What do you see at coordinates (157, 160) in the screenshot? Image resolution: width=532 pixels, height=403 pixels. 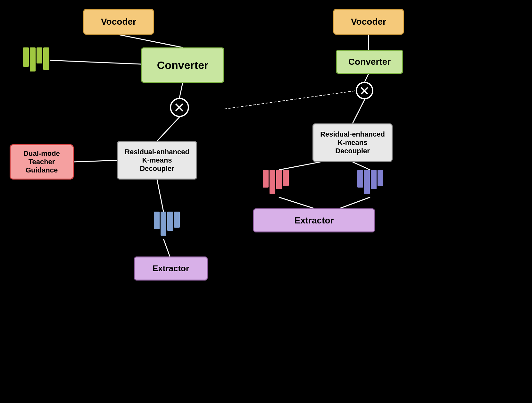 I see `decoupler-left-node: Residual-enhanced K-means Decoupler` at bounding box center [157, 160].